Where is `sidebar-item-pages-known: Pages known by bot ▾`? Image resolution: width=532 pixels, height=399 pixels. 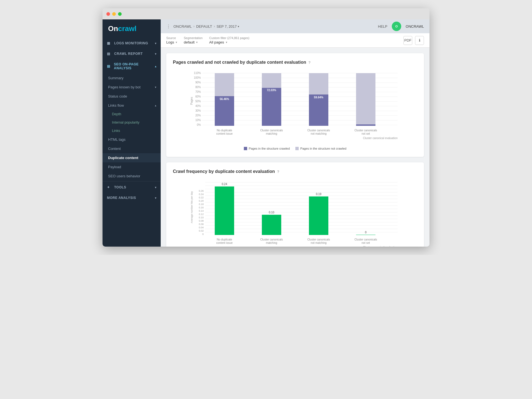
sidebar-item-pages-known: Pages known by bot ▾ is located at coordinates (132, 87).